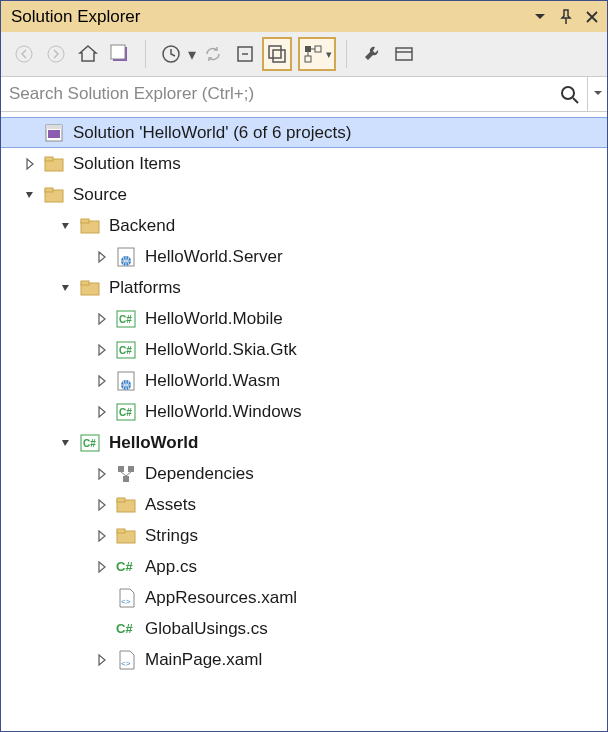 This screenshot has height=732, width=608. I want to click on view-switch-button: ▾, so click(317, 54).